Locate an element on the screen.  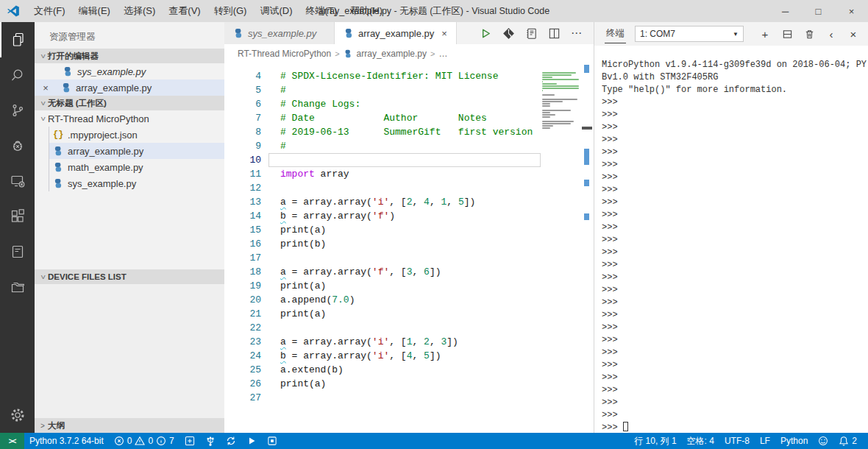
breadcrumb-file: array_example.py is located at coordinates (391, 54).